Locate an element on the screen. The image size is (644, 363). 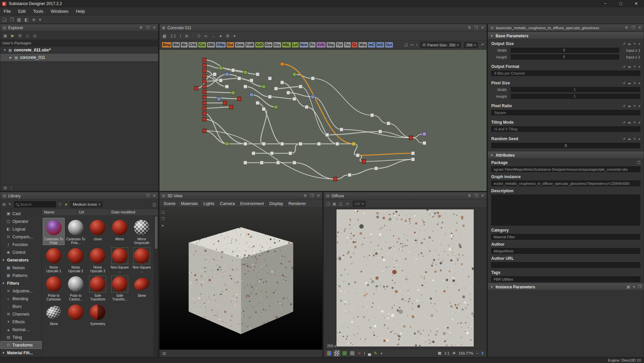
attr-value-author-url is located at coordinates (566, 265).